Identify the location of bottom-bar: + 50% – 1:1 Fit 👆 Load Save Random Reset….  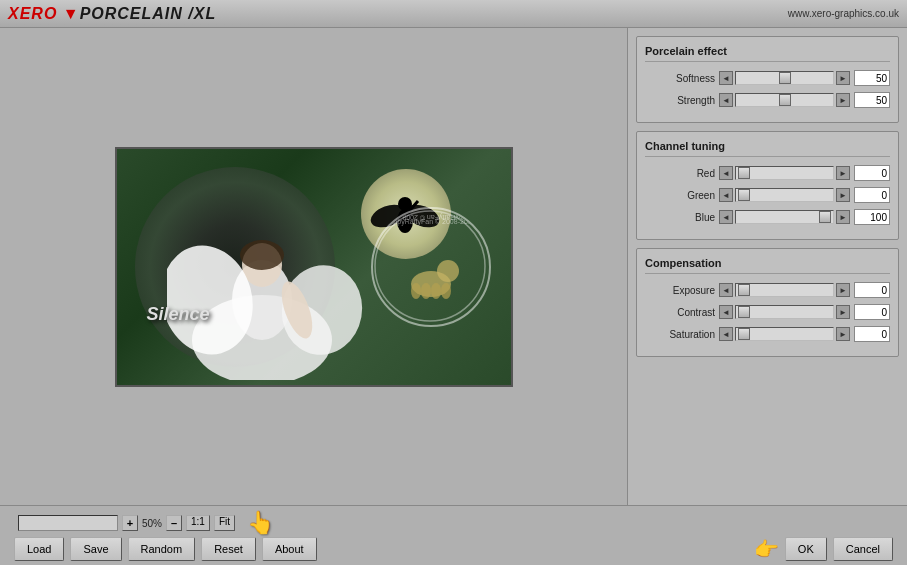
(454, 535).